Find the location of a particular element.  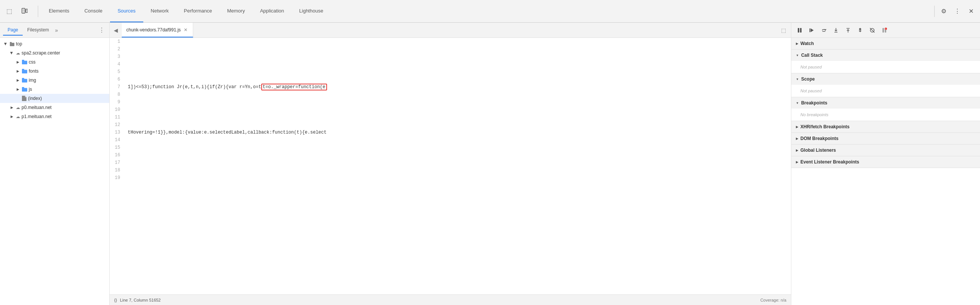

tree-arrow-spa2: ▶ is located at coordinates (12, 53).